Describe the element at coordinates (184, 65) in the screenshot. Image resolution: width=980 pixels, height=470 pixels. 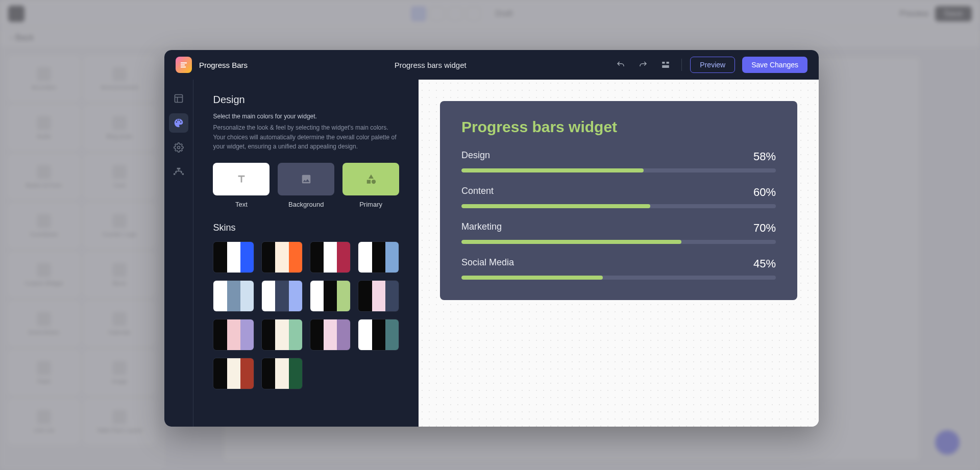
I see `app-logo` at that location.